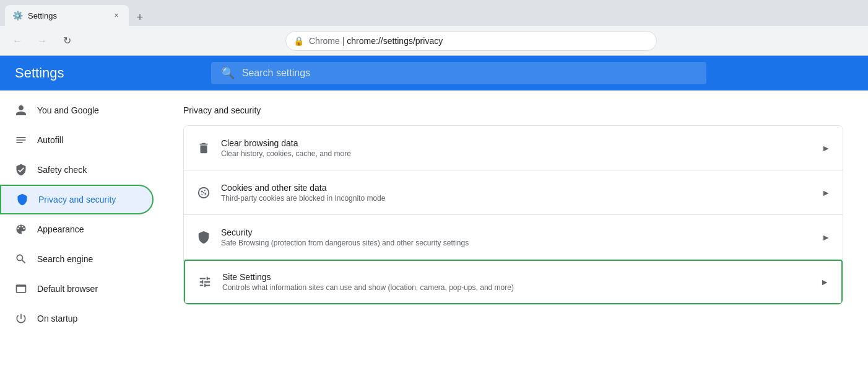 This screenshot has width=868, height=365. I want to click on security-icon, so click(204, 237).